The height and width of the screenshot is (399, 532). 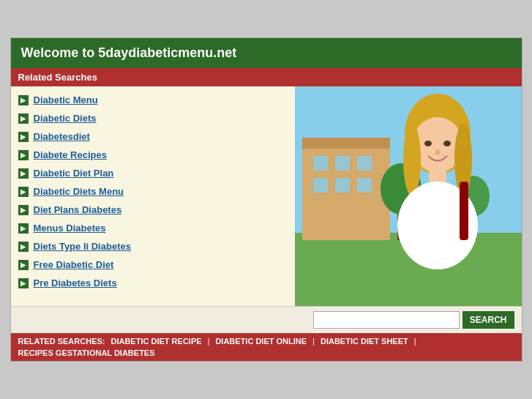 What do you see at coordinates (364, 341) in the screenshot?
I see `bottom-link-item: DIABETIC DIET SHEET` at bounding box center [364, 341].